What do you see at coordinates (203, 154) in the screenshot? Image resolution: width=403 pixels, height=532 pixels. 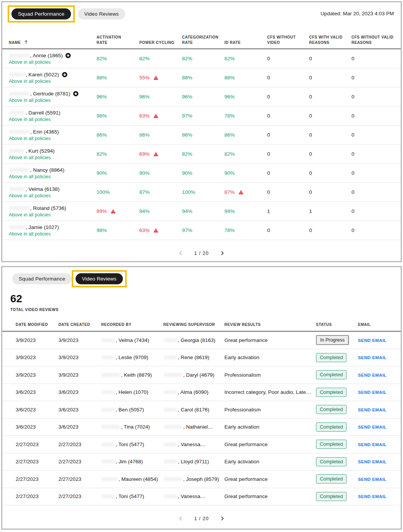 I see `rate-value: 82%` at bounding box center [203, 154].